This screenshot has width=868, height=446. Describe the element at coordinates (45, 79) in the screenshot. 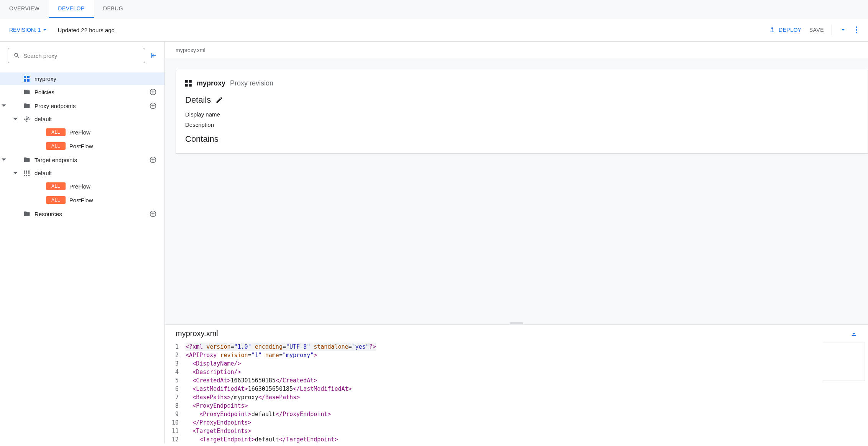

I see `tree-label: myproxy` at that location.